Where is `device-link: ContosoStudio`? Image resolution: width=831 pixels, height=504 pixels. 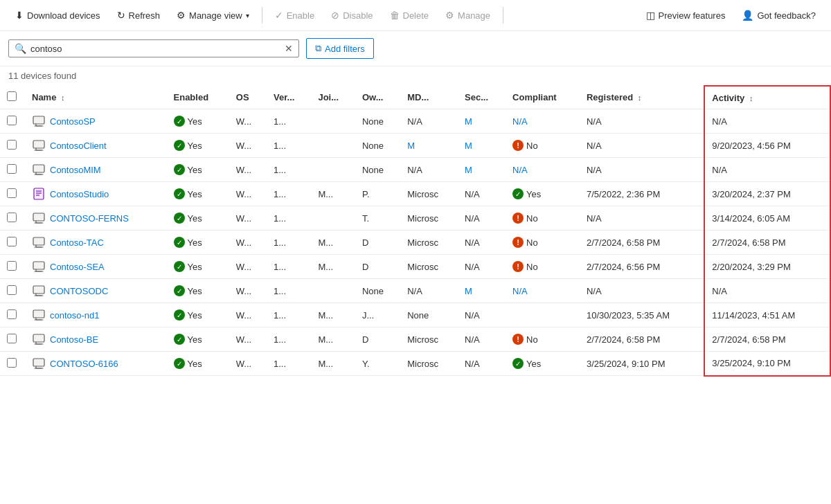 device-link: ContosoStudio is located at coordinates (96, 194).